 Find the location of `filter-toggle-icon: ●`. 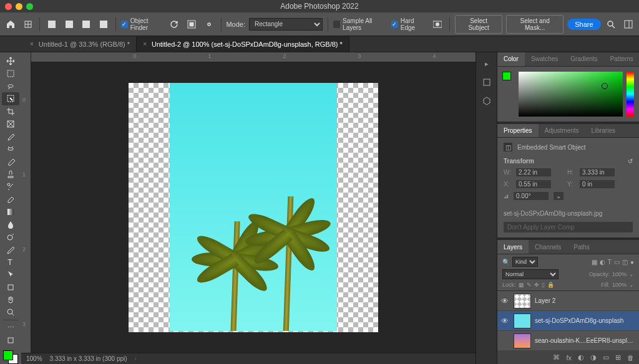

filter-toggle-icon: ● is located at coordinates (632, 262).